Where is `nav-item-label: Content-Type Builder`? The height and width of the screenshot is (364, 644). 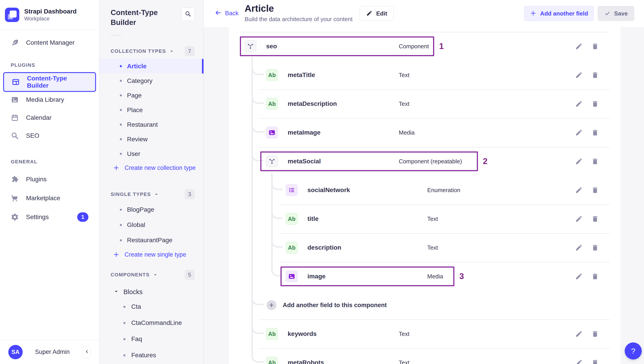
nav-item-label: Content-Type Builder is located at coordinates (57, 82).